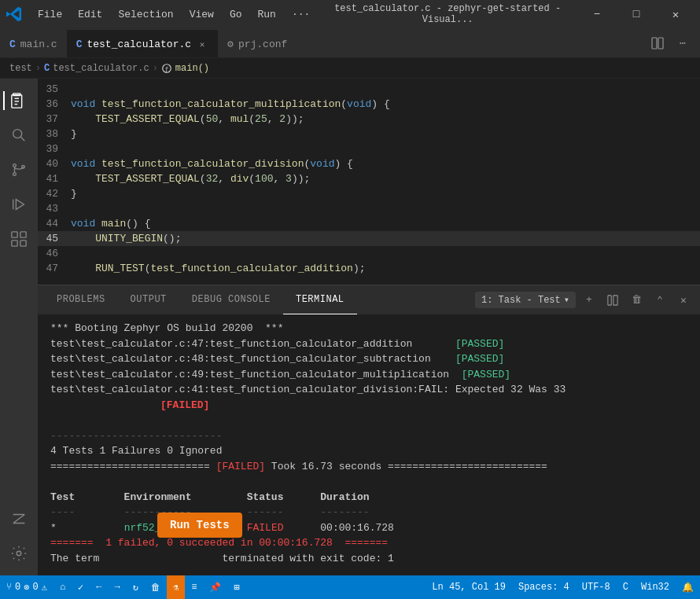 The width and height of the screenshot is (700, 599). What do you see at coordinates (149, 300) in the screenshot?
I see `tab-output: OUTPUT` at bounding box center [149, 300].